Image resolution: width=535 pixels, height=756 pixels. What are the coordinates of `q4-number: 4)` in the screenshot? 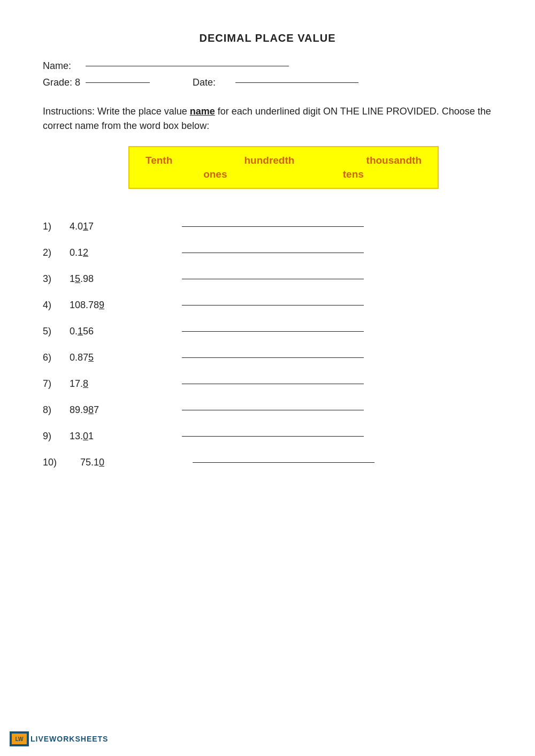 It's located at (56, 305).